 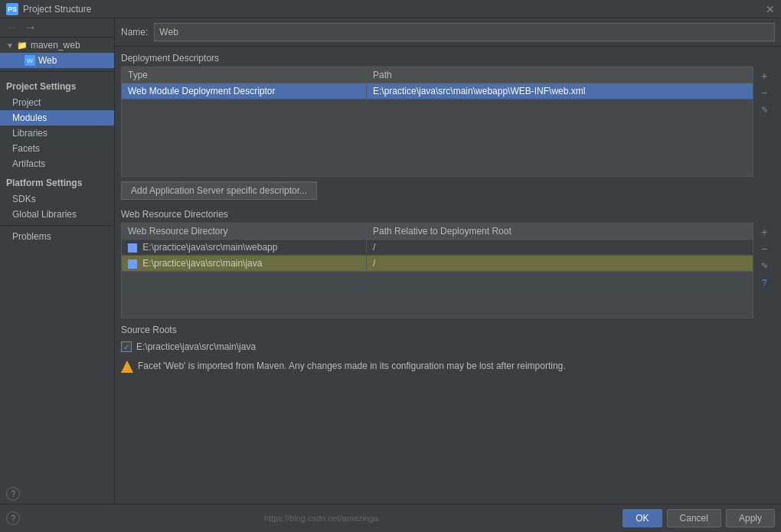 I want to click on sidebar-item-artifacts: Artifacts, so click(x=57, y=164).